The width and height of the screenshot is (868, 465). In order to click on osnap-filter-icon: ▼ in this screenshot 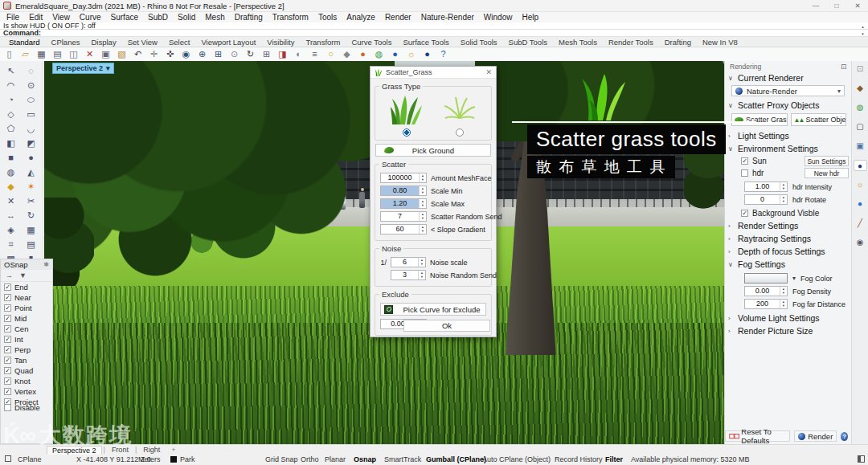, I will do `click(23, 275)`.